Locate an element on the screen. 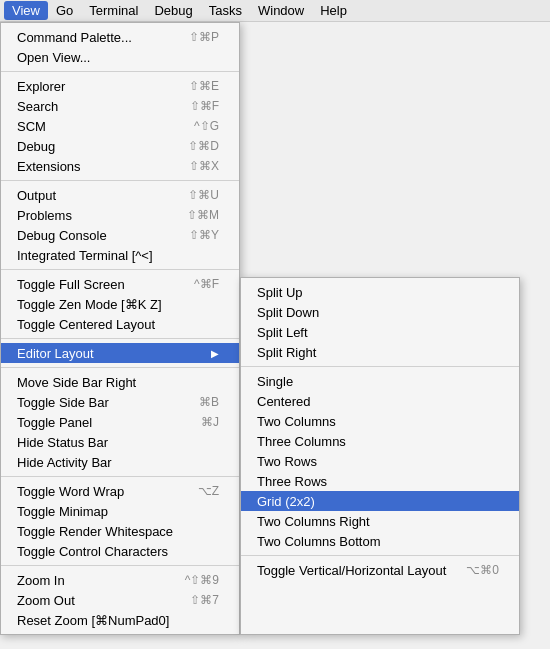 Image resolution: width=550 pixels, height=649 pixels. menu-item-label: Output is located at coordinates (36, 196).